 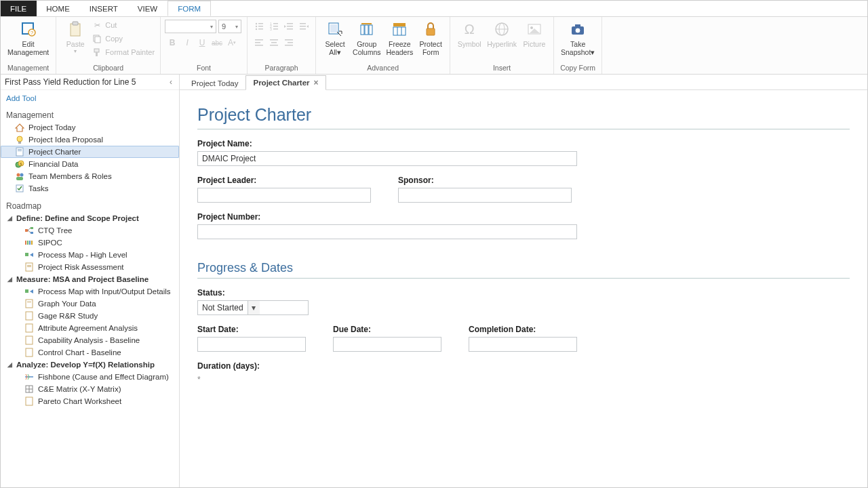 I want to click on hyperlink-button: Hyperlink, so click(x=502, y=34).